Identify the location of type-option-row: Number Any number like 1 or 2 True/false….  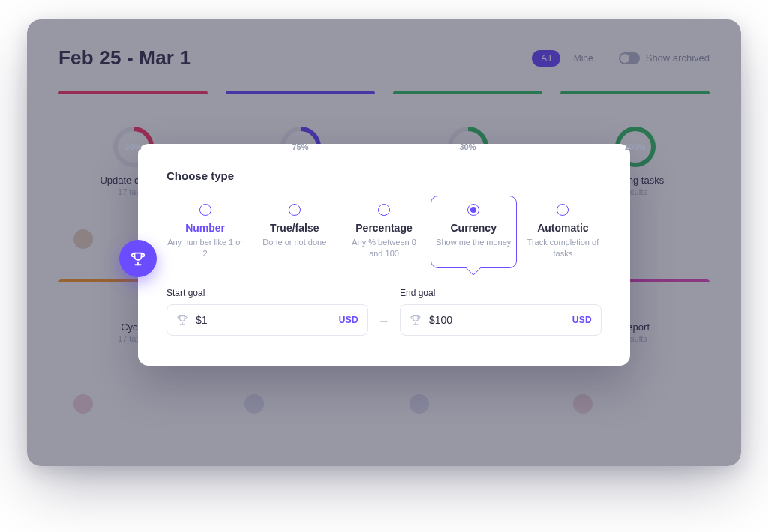
(384, 232).